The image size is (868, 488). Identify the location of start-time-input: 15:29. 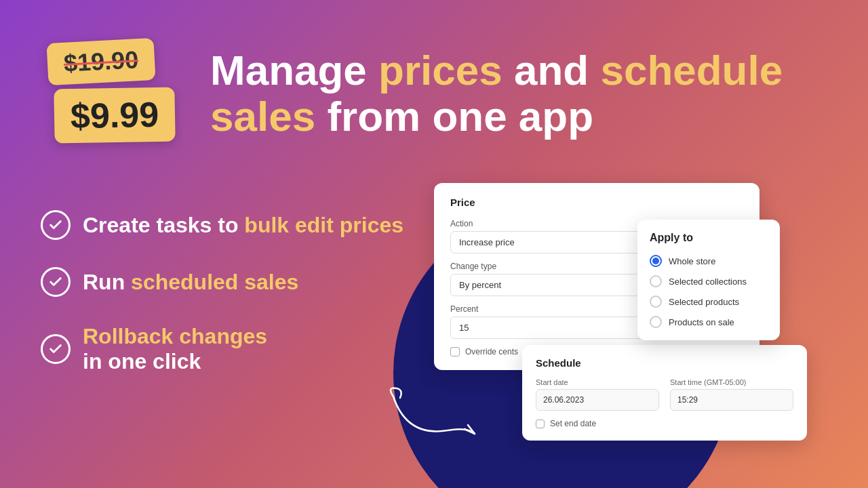
(732, 400).